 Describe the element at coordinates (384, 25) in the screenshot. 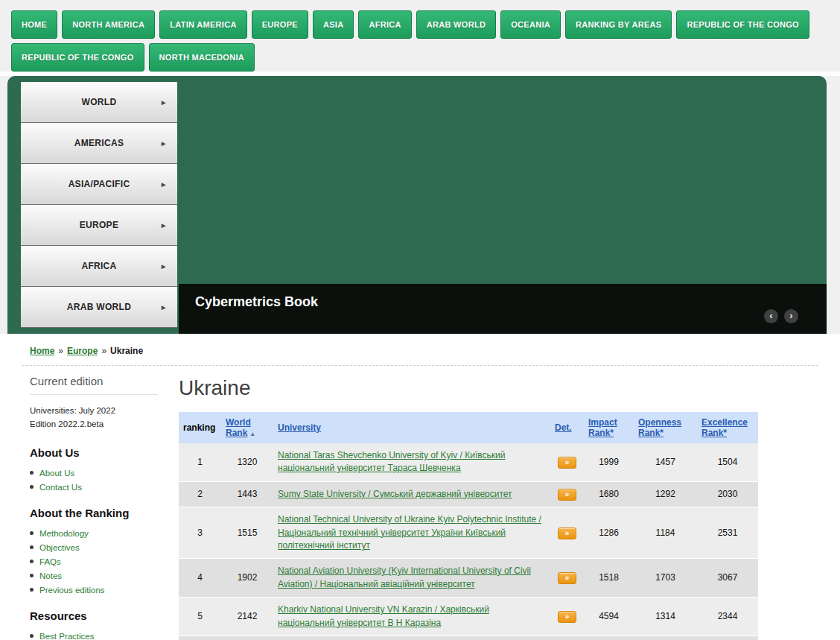

I see `nav-tab-africa: AFRICA` at that location.